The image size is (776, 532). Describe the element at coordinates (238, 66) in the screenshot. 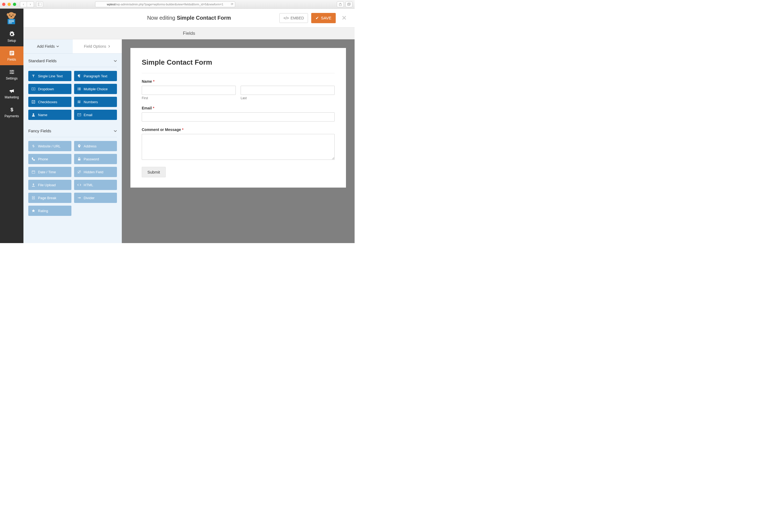

I see `form-title: Simple Contact Form` at that location.